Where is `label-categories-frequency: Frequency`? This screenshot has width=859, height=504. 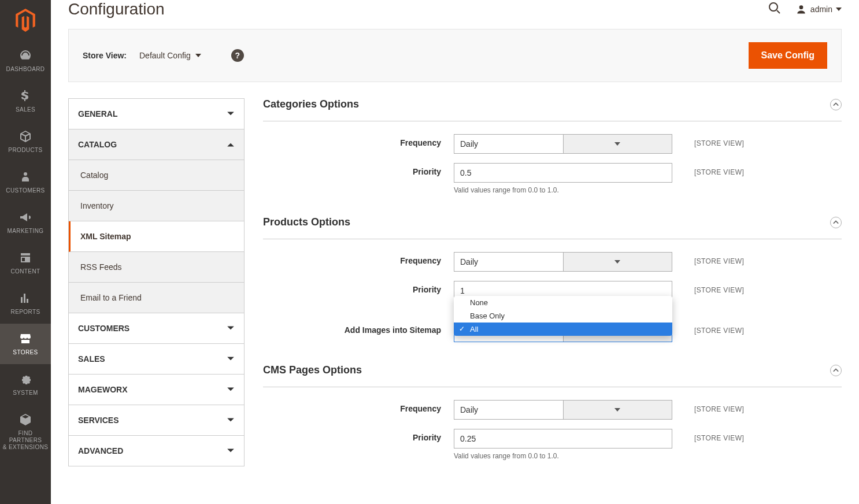 label-categories-frequency: Frequency is located at coordinates (358, 141).